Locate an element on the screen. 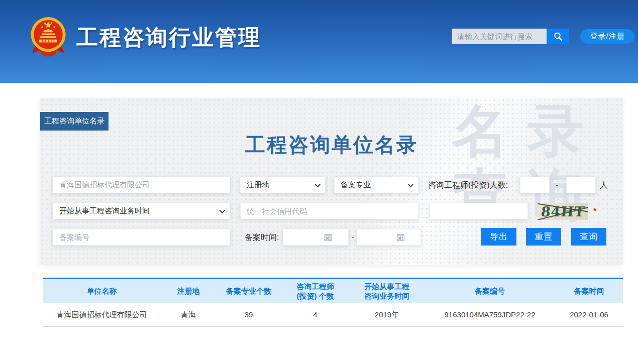 This screenshot has height=364, width=638. col-header-specialty-count: 备案专业个数 is located at coordinates (249, 291).